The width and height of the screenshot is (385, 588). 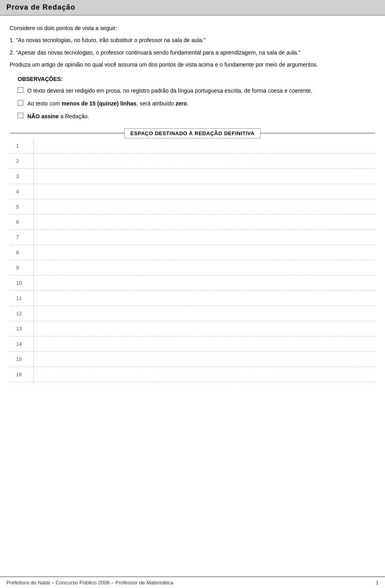 I want to click on writing-row: 4, so click(x=192, y=192).